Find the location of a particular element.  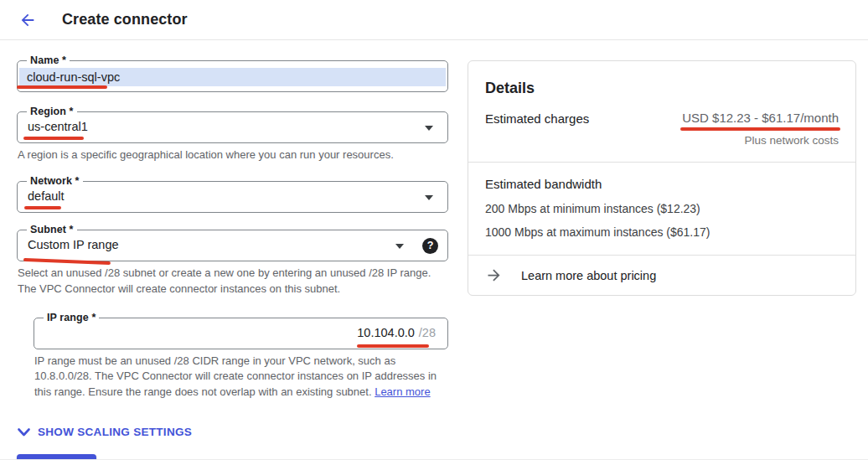

name-value: cloud-run-sql-vpc is located at coordinates (233, 77).